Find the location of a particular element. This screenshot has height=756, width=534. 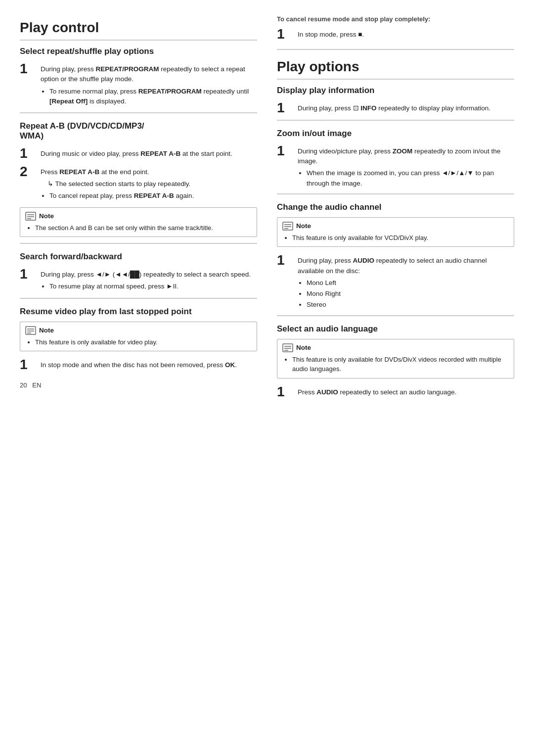

repeat-ab-title: Repeat A-B (DVD/VCD/CD/MP3/WMA) is located at coordinates (138, 131).